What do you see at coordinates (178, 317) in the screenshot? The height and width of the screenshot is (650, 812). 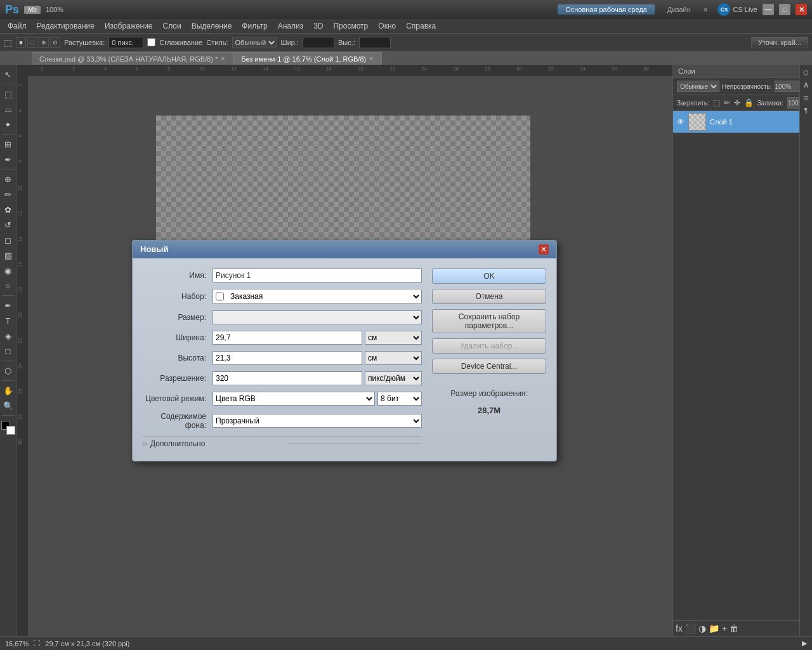 I see `size-label: Размер:` at bounding box center [178, 317].